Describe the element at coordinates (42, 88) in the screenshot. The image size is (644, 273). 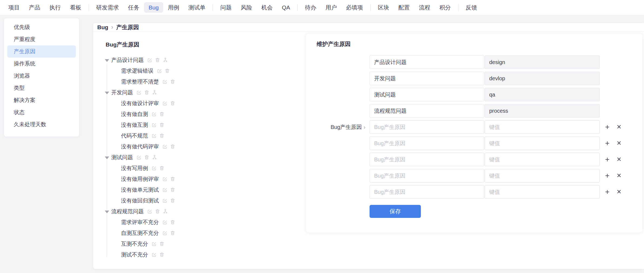
I see `sidebar-item-类型: 类型` at that location.